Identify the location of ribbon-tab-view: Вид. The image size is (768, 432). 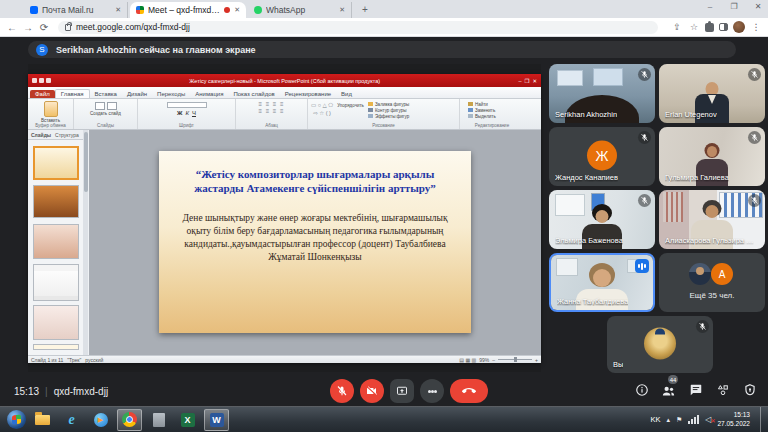
(346, 94).